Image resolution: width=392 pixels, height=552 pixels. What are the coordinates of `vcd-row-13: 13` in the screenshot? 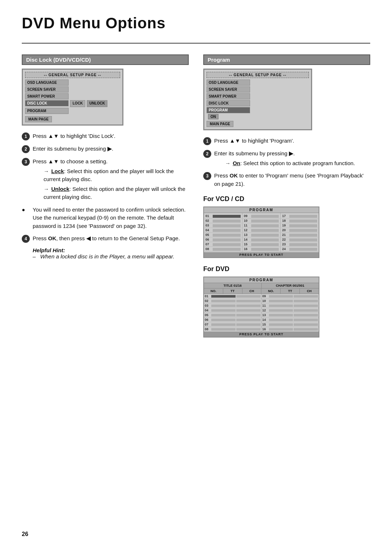 It's located at (261, 235).